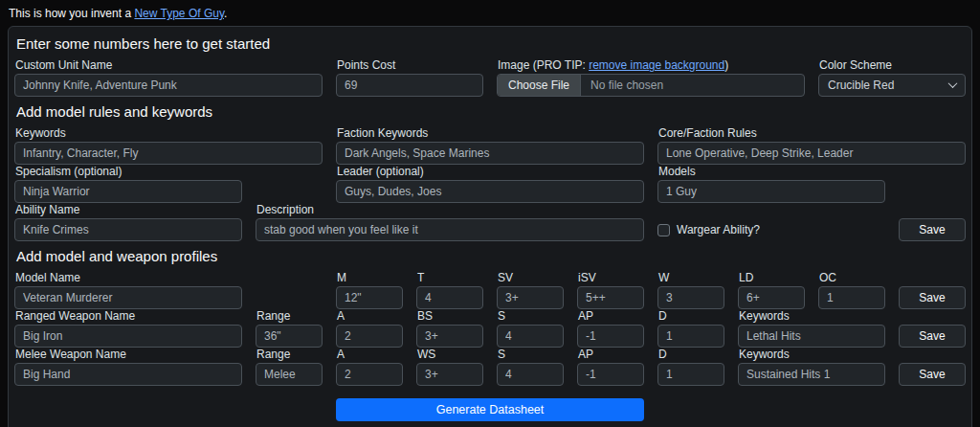  I want to click on field-melee-ws: WS, so click(450, 368).